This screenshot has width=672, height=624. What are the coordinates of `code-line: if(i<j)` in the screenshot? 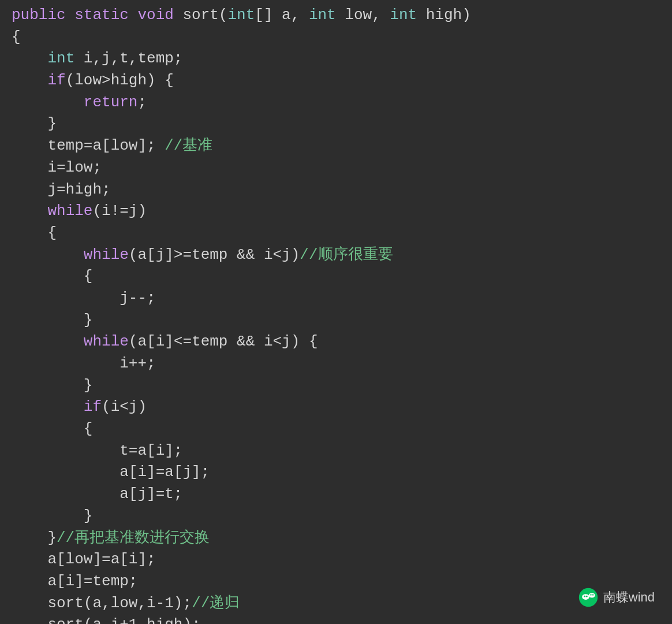 It's located at (336, 407).